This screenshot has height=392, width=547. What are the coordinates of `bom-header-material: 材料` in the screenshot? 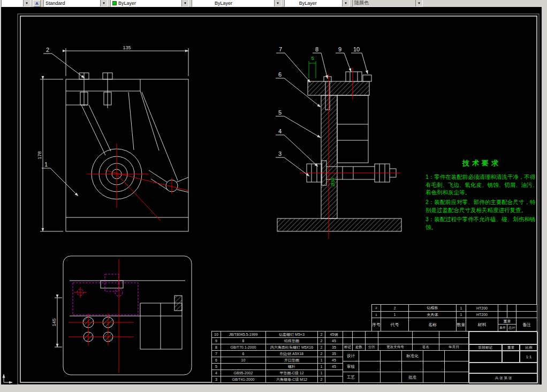 It's located at (482, 325).